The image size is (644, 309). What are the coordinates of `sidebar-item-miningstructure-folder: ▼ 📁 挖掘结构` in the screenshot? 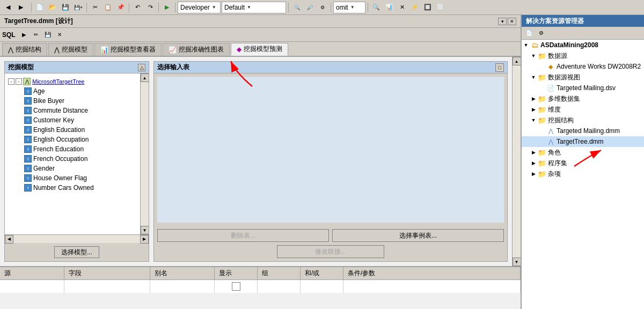 It's located at (583, 120).